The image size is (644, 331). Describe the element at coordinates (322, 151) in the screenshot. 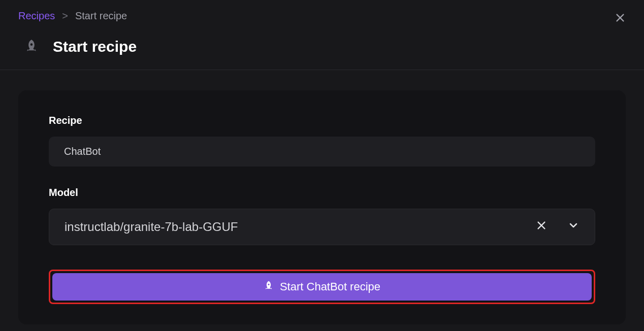

I see `recipe-input: ChatBot` at that location.